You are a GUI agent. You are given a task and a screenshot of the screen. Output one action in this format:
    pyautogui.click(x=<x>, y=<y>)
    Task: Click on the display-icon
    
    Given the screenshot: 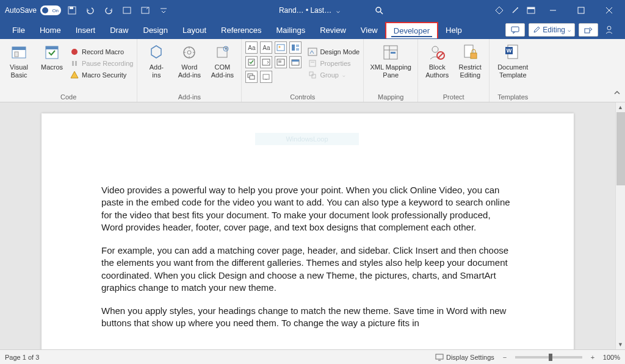 What is the action you would take?
    pyautogui.click(x=439, y=357)
    